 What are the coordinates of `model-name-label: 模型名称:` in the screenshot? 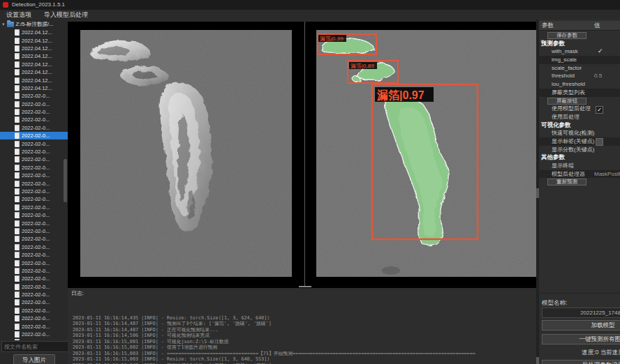 It's located at (554, 303).